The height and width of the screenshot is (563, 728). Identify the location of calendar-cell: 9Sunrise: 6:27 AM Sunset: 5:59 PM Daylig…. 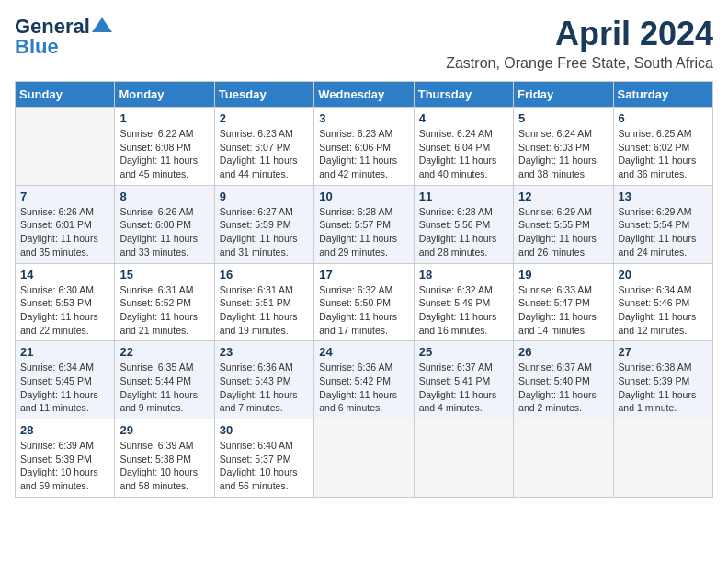
(264, 224).